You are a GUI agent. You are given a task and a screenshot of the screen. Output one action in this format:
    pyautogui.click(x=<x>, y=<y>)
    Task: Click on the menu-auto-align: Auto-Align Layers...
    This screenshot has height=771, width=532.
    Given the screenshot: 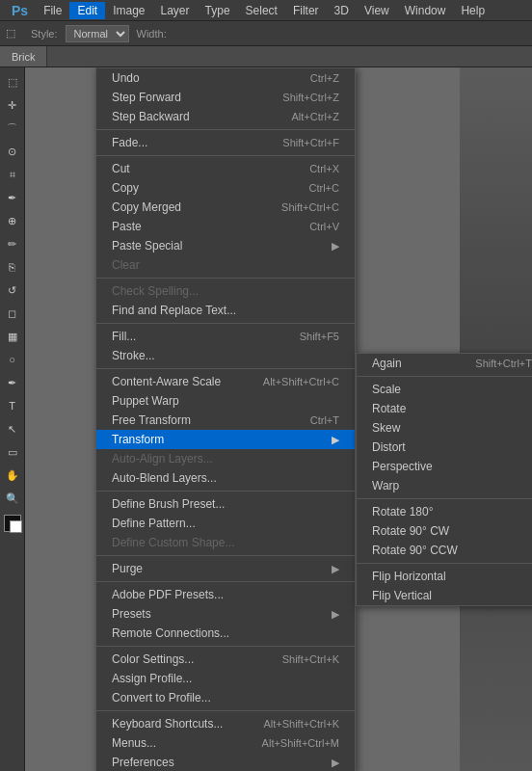 What is the action you would take?
    pyautogui.click(x=226, y=459)
    